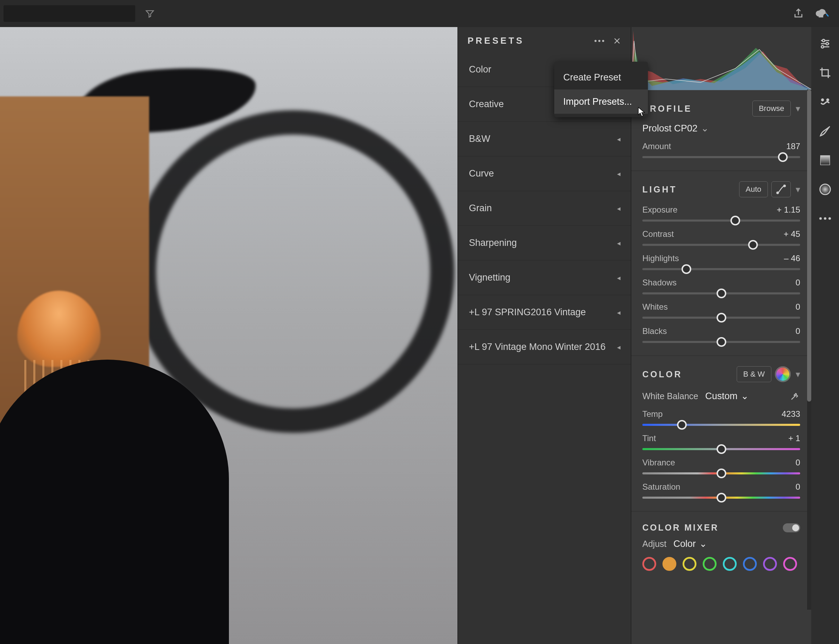 The image size is (839, 644). I want to click on radial-gradient-icon, so click(825, 189).